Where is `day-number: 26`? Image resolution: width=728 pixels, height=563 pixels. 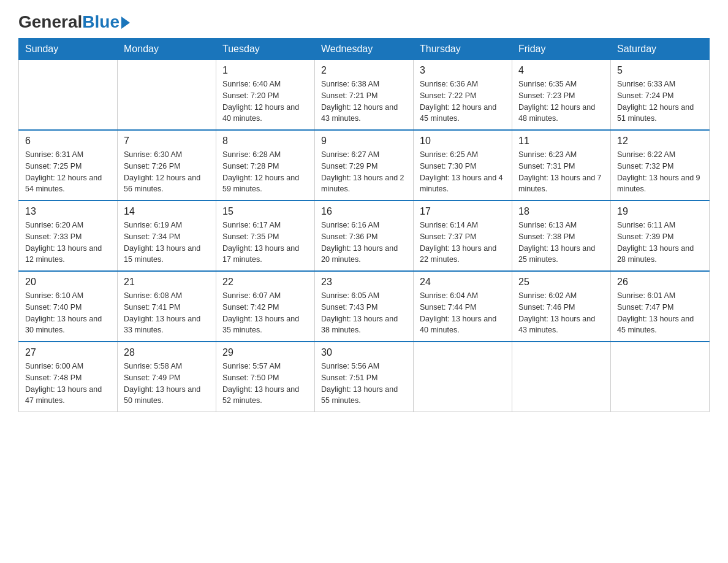
day-number: 26 is located at coordinates (660, 282).